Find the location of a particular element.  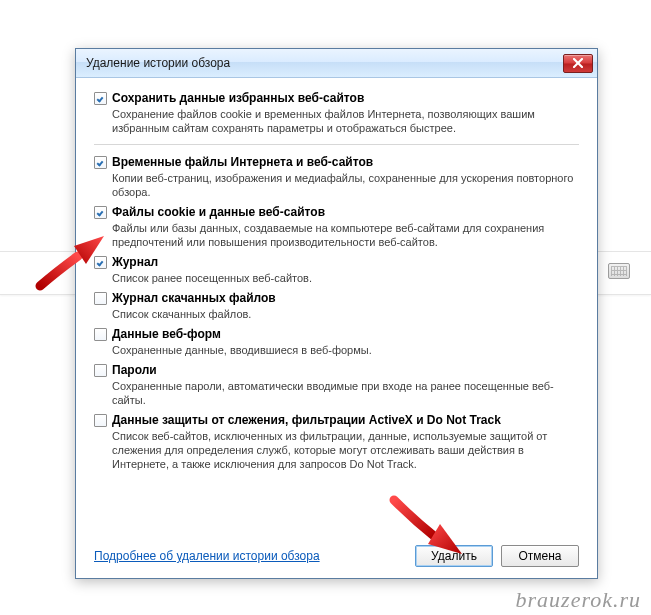

dialog-title: Удаление истории обзора is located at coordinates (324, 63).